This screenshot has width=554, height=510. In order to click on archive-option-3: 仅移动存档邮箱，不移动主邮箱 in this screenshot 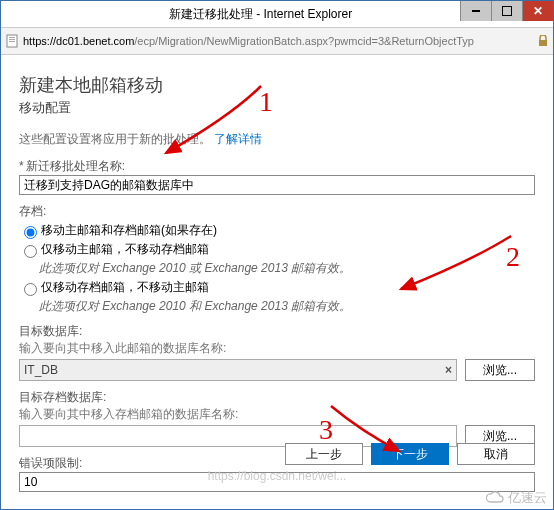, I will do `click(277, 288)`.